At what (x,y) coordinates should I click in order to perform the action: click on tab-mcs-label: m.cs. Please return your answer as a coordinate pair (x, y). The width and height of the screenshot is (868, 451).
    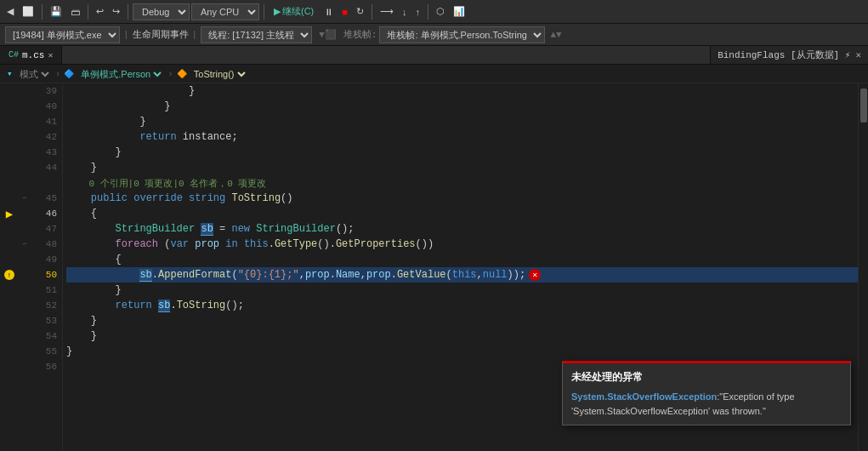
    Looking at the image, I should click on (33, 55).